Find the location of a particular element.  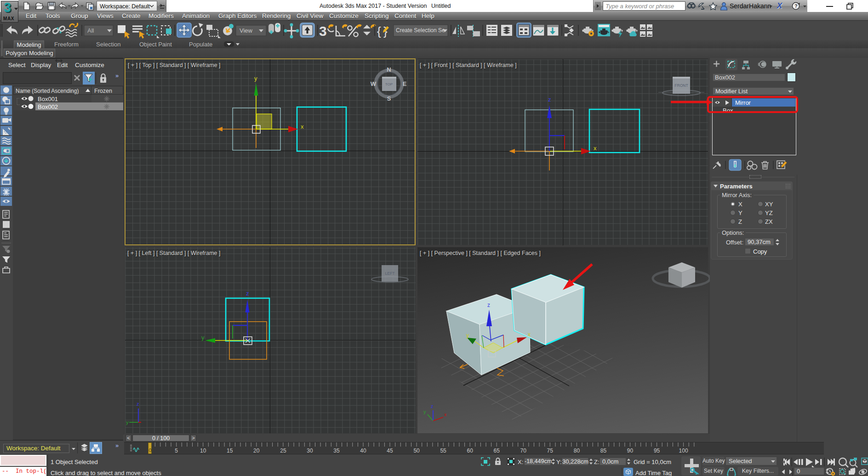

svg-text: 50 is located at coordinates (417, 451).